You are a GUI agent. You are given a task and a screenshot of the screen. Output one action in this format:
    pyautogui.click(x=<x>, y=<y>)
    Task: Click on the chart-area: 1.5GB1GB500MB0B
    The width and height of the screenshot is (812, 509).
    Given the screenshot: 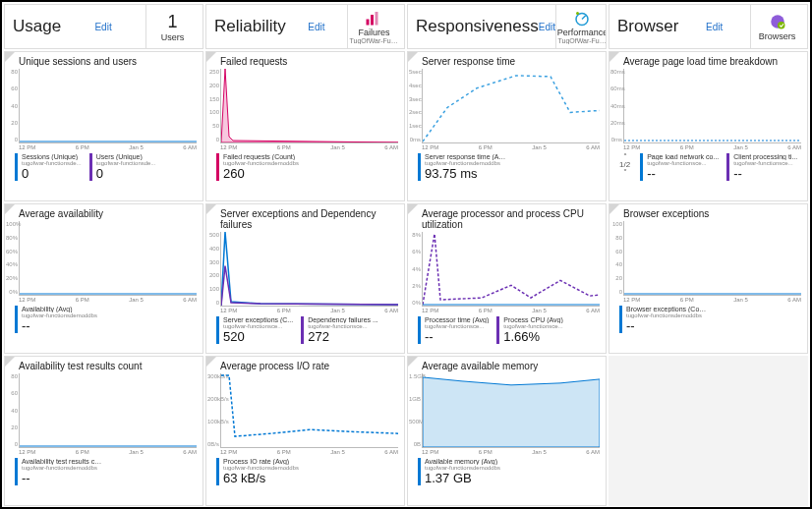 What is the action you would take?
    pyautogui.click(x=511, y=411)
    